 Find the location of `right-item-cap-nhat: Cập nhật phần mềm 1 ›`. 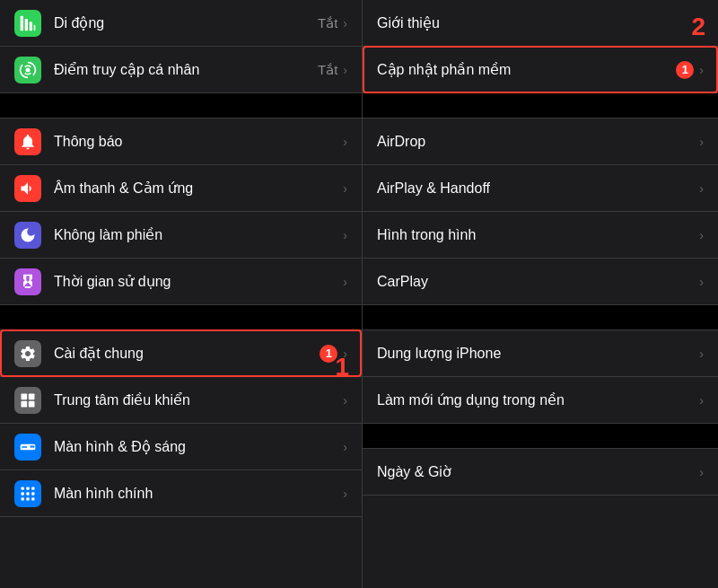

right-item-cap-nhat: Cập nhật phần mềm 1 › is located at coordinates (540, 70).